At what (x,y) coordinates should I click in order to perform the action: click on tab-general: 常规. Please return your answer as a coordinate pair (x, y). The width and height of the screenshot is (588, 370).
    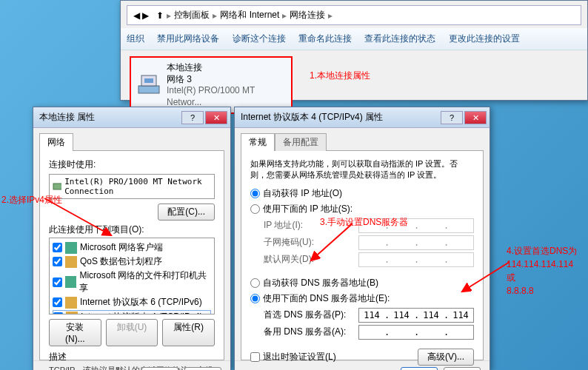
    Looking at the image, I should click on (258, 142).